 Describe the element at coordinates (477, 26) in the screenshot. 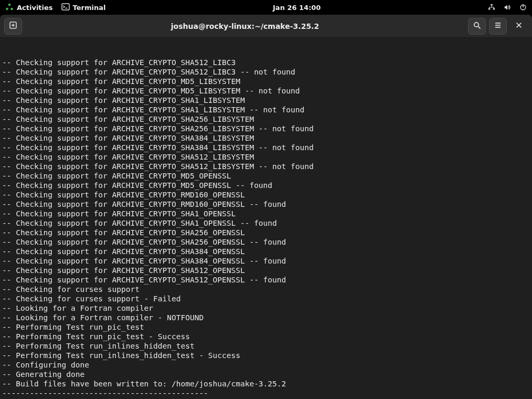

I see `search-button` at that location.